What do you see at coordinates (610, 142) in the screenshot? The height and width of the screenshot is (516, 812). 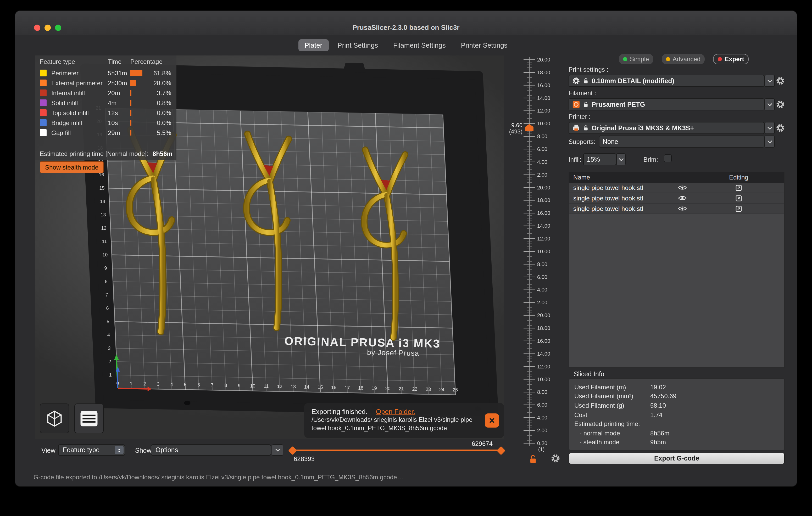 I see `supports-value: None` at bounding box center [610, 142].